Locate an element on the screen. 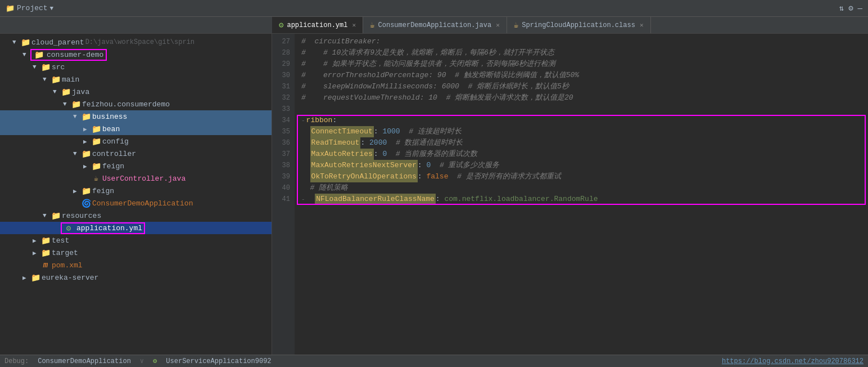 The image size is (868, 367). tree-item-consumer-demo: ▼ 📁 consumer-demo is located at coordinates (136, 55).